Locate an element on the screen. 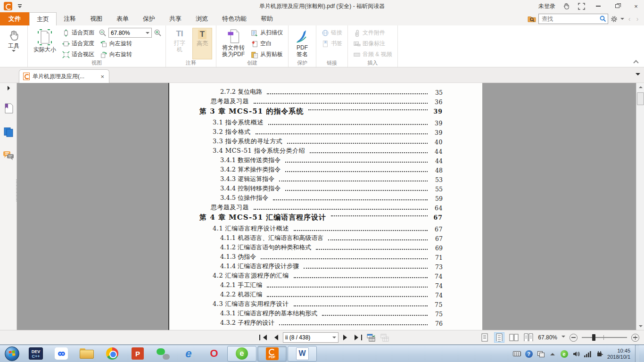 This screenshot has height=362, width=644. toc-row: 3.4.5 位操作指令 59 is located at coordinates (326, 197).